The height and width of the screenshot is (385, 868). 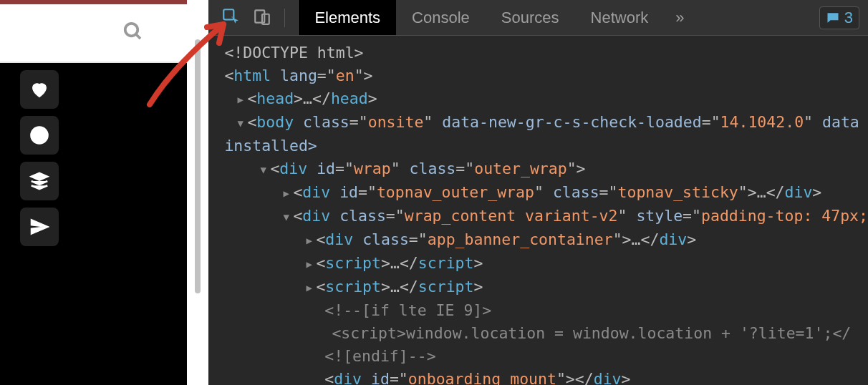 What do you see at coordinates (546, 99) in the screenshot?
I see `dom-line: ▶<head>…</head>` at bounding box center [546, 99].